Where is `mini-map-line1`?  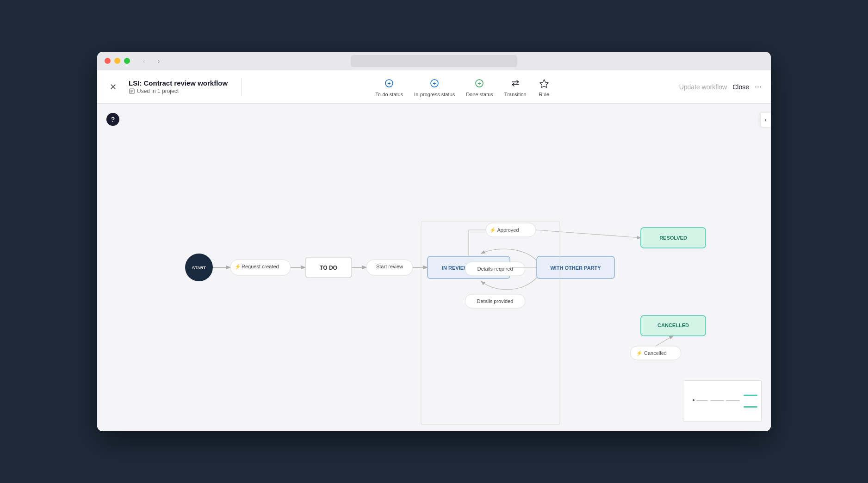
mini-map-line1 is located at coordinates (702, 401).